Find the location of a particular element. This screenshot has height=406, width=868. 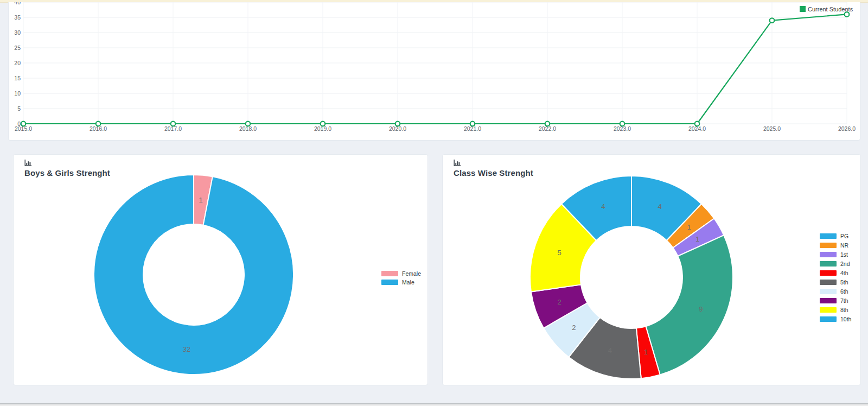

legend-label: Male is located at coordinates (408, 282).